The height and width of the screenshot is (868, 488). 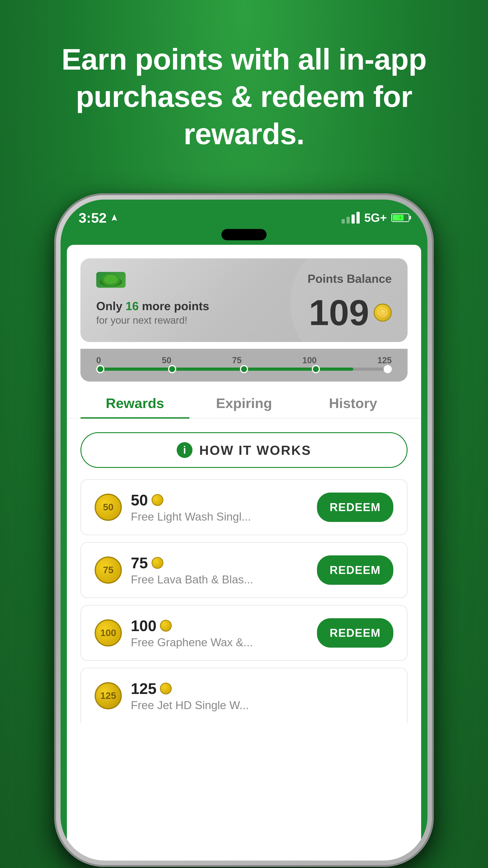 I want to click on milestone-125: 125, so click(x=385, y=361).